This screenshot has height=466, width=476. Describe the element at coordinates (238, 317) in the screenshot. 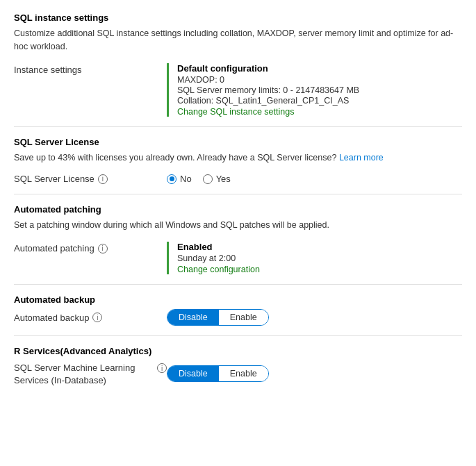

I see `automated-backup-row: Automated backup i Disable Enable` at that location.